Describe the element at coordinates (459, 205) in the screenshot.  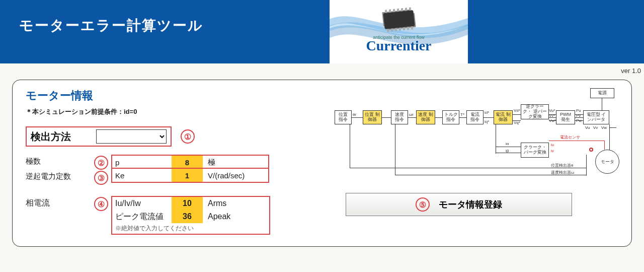
I see `register-button: ⑤ モータ情報登録` at that location.